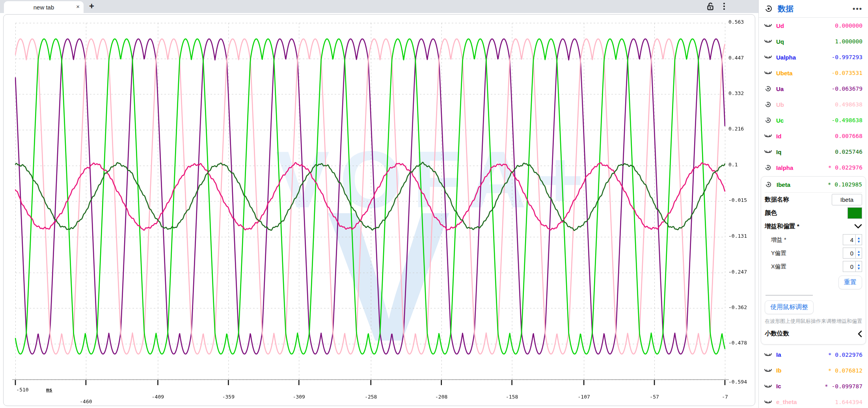 The height and width of the screenshot is (408, 868). I want to click on channel-row-ic: Ic* -0.099787, so click(814, 386).